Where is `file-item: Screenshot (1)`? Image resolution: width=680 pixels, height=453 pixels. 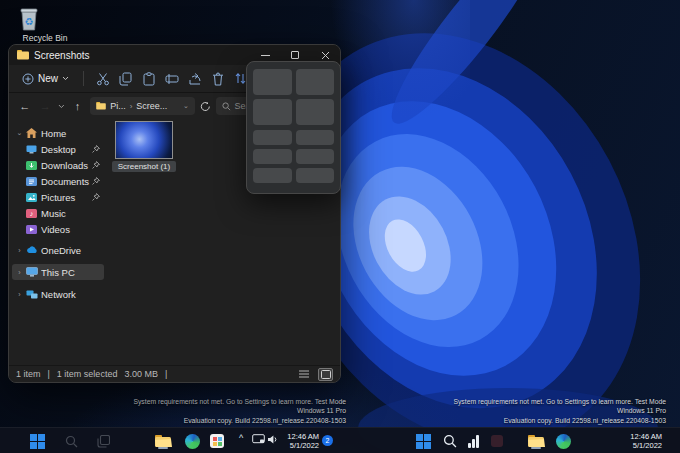
file-item: Screenshot (1) is located at coordinates (144, 146).